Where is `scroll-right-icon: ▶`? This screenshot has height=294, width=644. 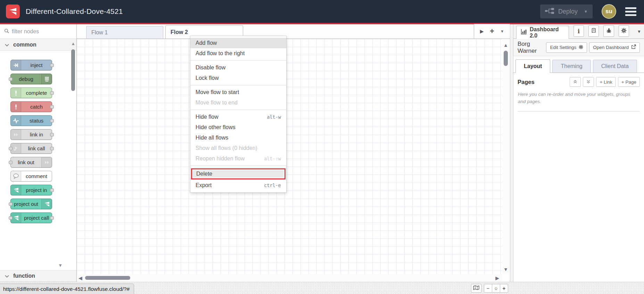 scroll-right-icon: ▶ is located at coordinates (497, 278).